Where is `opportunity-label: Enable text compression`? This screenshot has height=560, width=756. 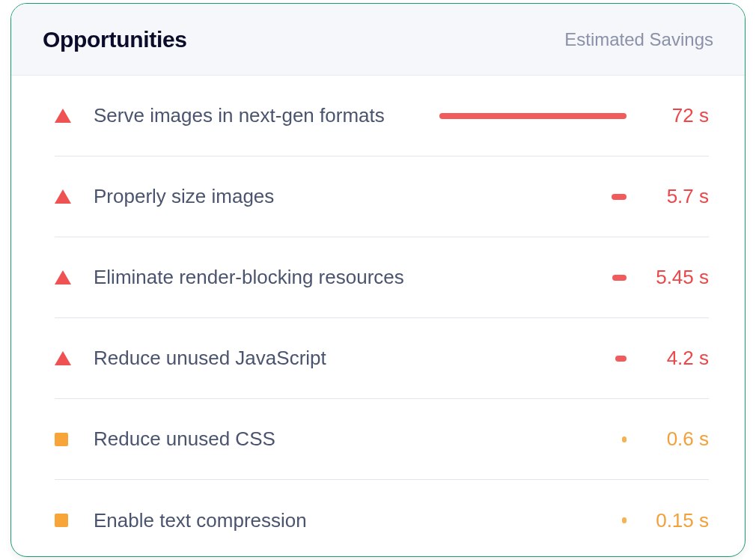
opportunity-label: Enable text compression is located at coordinates (201, 521).